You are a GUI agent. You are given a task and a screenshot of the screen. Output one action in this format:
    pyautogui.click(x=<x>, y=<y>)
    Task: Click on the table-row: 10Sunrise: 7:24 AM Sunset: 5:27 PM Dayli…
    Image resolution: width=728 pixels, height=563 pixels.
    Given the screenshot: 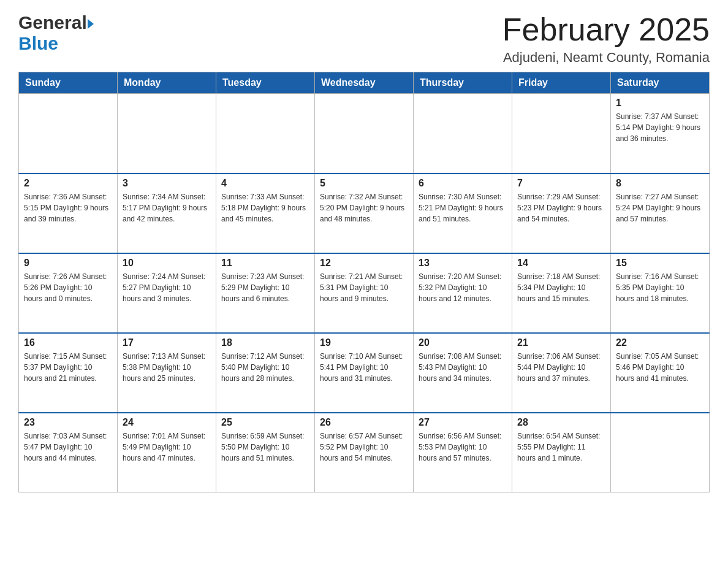 What is the action you would take?
    pyautogui.click(x=167, y=293)
    